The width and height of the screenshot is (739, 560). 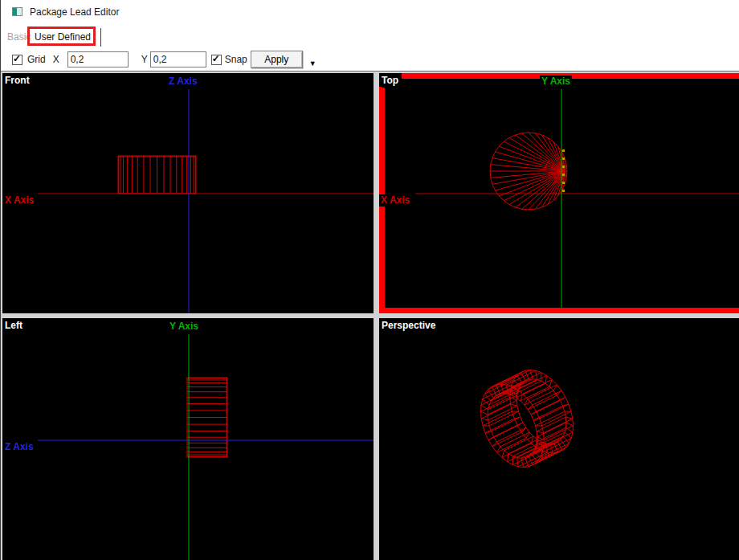 I want to click on left-y-axis-label: Y Axis, so click(x=184, y=326).